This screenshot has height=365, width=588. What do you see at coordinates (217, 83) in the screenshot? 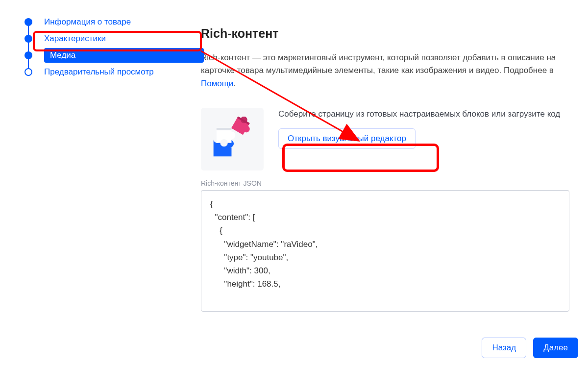
I see `help-link: Помощи` at bounding box center [217, 83].